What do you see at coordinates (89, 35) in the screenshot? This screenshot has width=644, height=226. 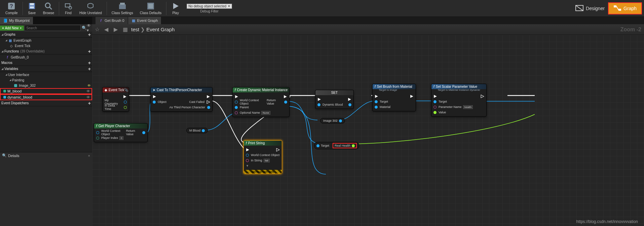 I see `add-graph-button: +` at bounding box center [89, 35].